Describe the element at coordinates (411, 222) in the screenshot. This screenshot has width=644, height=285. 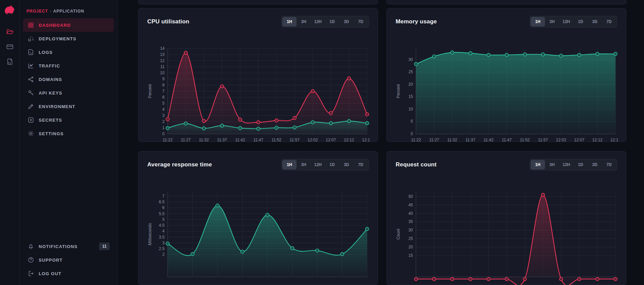
I see `svg-text: 35` at that location.